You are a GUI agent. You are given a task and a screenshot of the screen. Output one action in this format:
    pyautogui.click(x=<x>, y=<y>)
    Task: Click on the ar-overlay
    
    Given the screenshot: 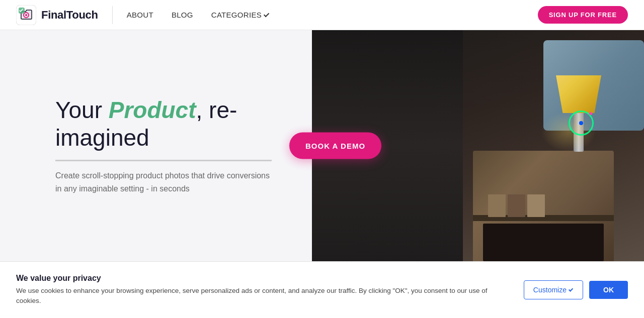 What is the action you would take?
    pyautogui.click(x=581, y=123)
    